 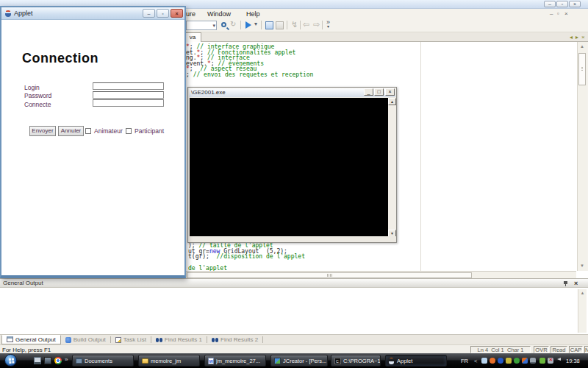 What do you see at coordinates (43, 131) in the screenshot?
I see `envoyer-button: Envoyer` at bounding box center [43, 131].